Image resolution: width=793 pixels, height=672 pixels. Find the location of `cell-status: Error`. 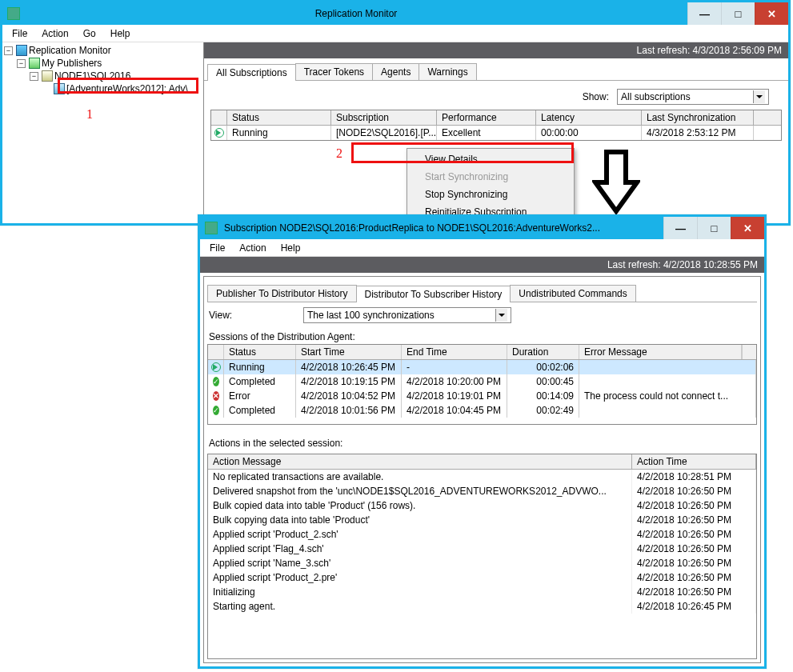

cell-status: Error is located at coordinates (260, 396).